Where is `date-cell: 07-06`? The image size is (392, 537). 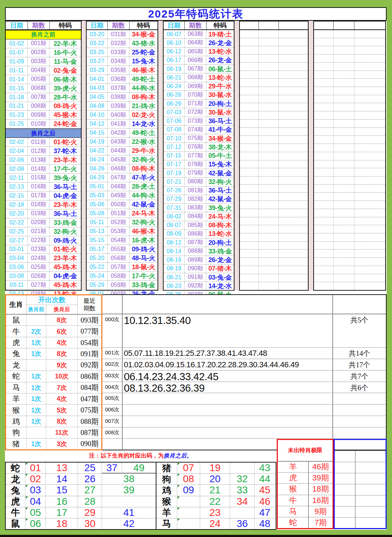 date-cell: 07-06 is located at coordinates (174, 121).